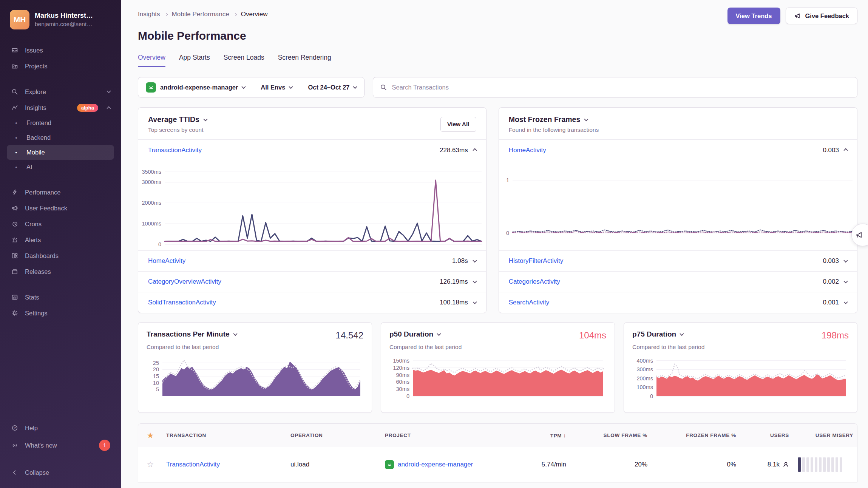 The height and width of the screenshot is (488, 868). Describe the element at coordinates (60, 473) in the screenshot. I see `sidebar-collapse-button: Collapse` at that location.